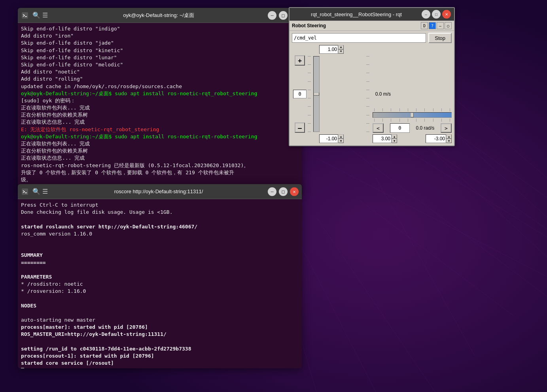 The height and width of the screenshot is (392, 547). Describe the element at coordinates (160, 180) in the screenshot. I see `terminal-line: 级。` at that location.